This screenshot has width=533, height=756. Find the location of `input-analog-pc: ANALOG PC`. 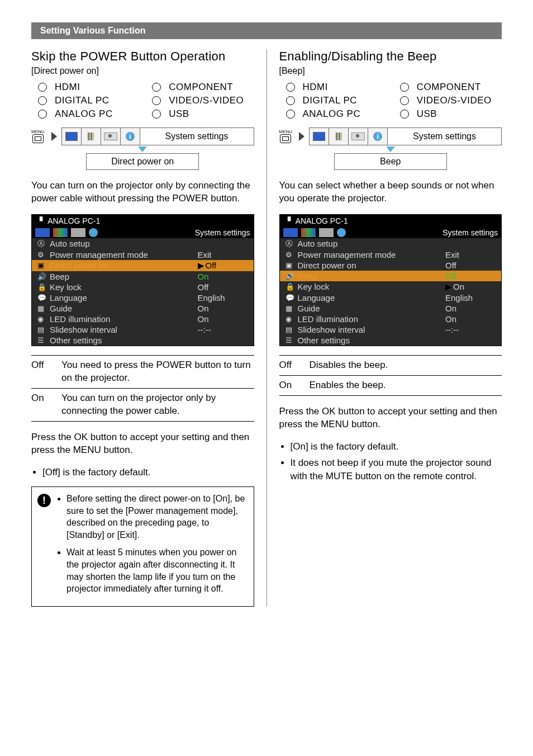

input-analog-pc: ANALOG PC is located at coordinates (334, 114).